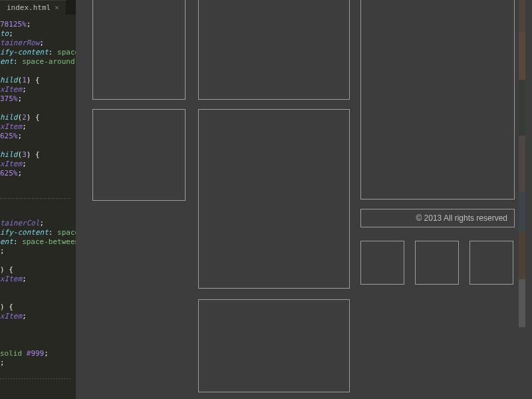  I want to click on close-icon: ×, so click(57, 8).